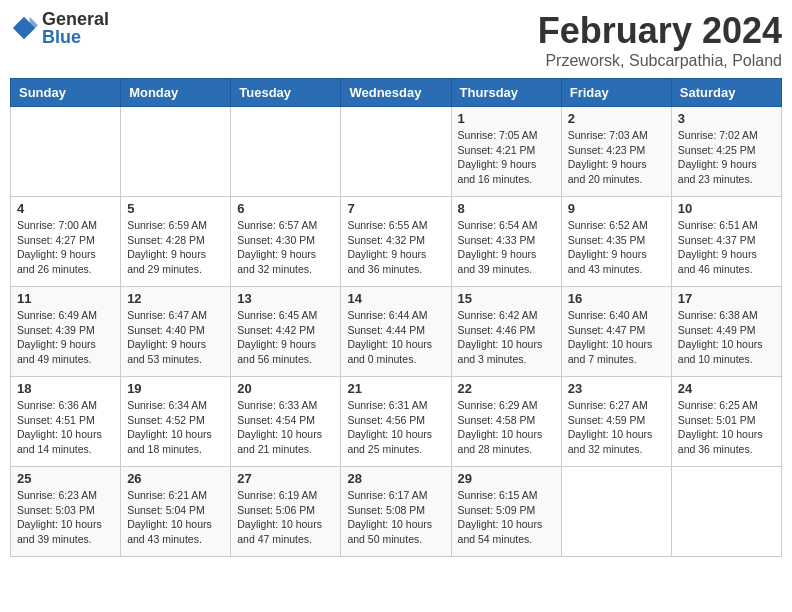 Image resolution: width=792 pixels, height=612 pixels. I want to click on day-number: 28, so click(396, 478).